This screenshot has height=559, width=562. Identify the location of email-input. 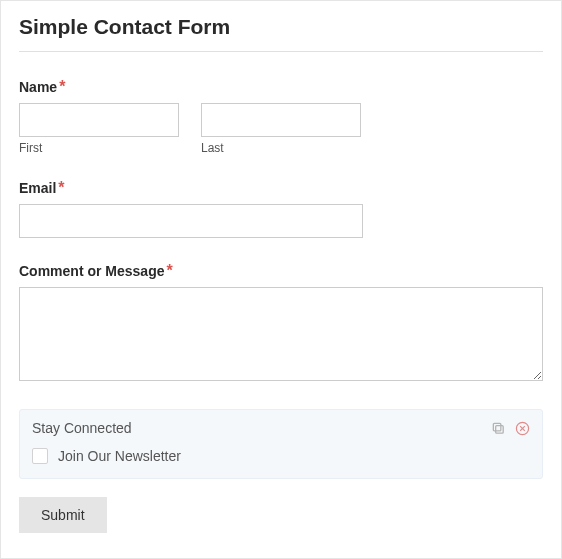
(191, 221).